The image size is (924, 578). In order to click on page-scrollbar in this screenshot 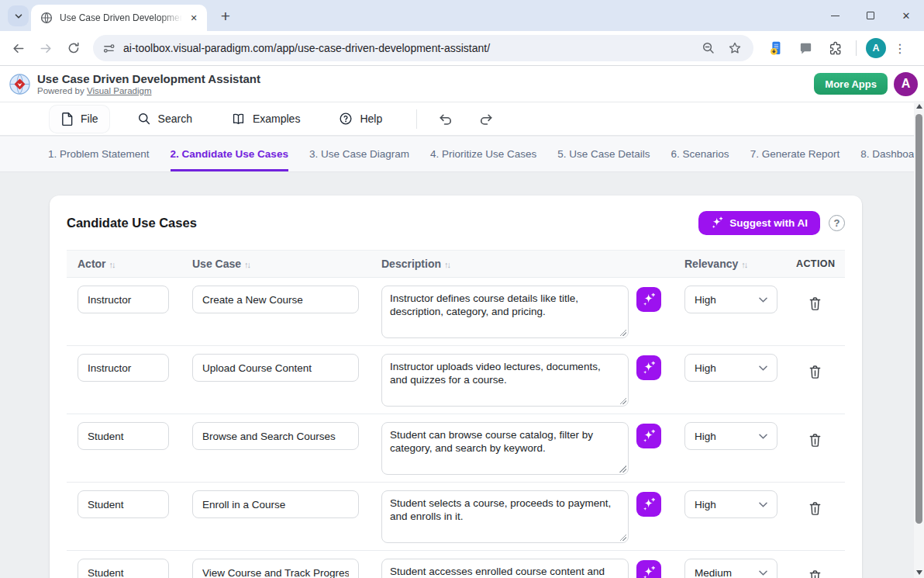, I will do `click(919, 340)`.